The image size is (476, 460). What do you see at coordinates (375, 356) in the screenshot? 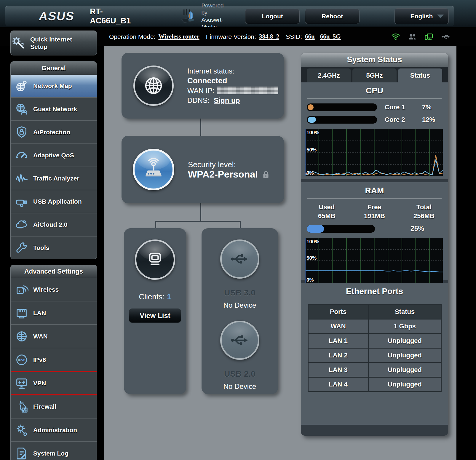
I see `table-row: LAN 2 Unplugged` at bounding box center [375, 356].